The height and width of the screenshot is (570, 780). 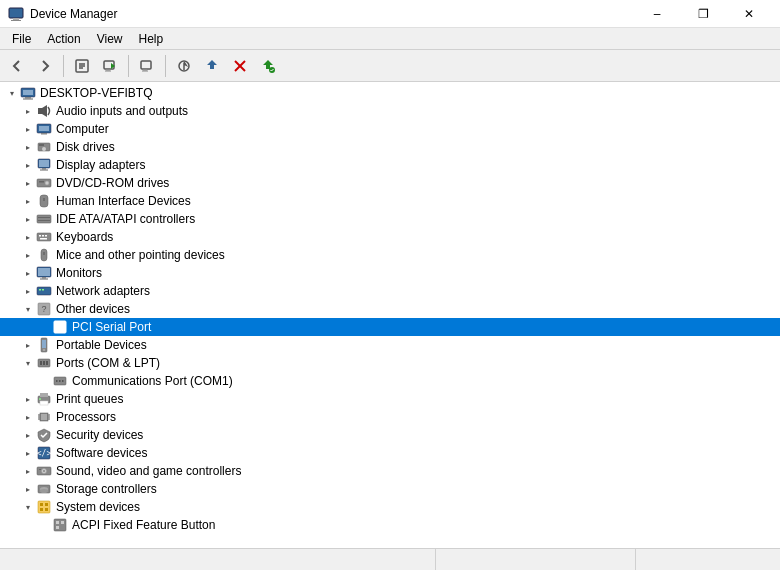 What do you see at coordinates (390, 327) in the screenshot?
I see `tree-item: !PCI Serial Port` at bounding box center [390, 327].